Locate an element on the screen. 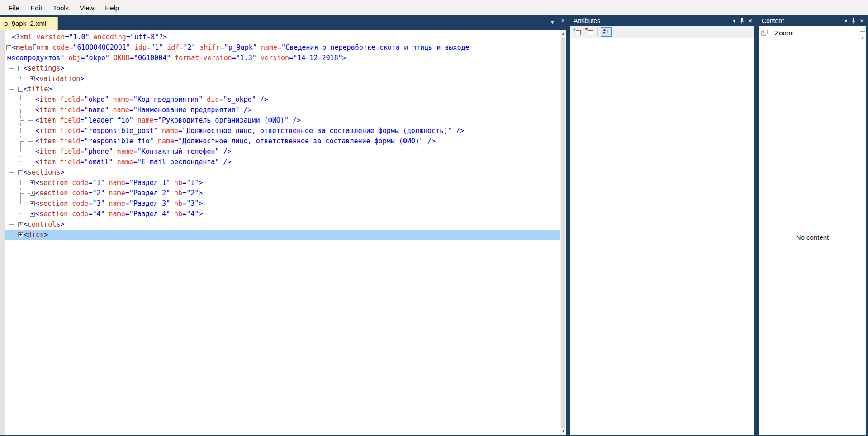 The width and height of the screenshot is (868, 436). scroll-down-icon: ▼ is located at coordinates (563, 431).